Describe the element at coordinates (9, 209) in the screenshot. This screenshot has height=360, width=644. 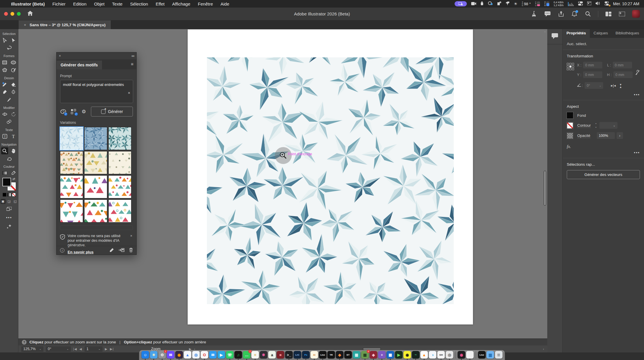
I see `screen-mode-icon` at that location.